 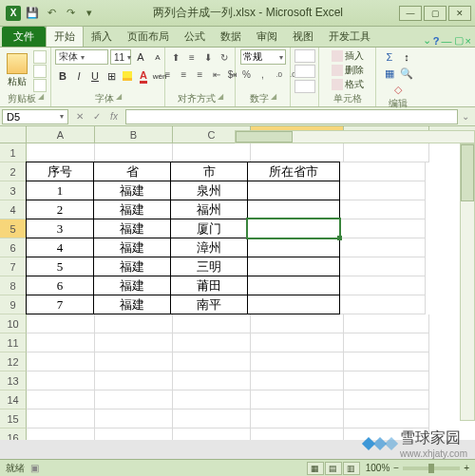 I want to click on row-header-8: 8, so click(x=13, y=286).